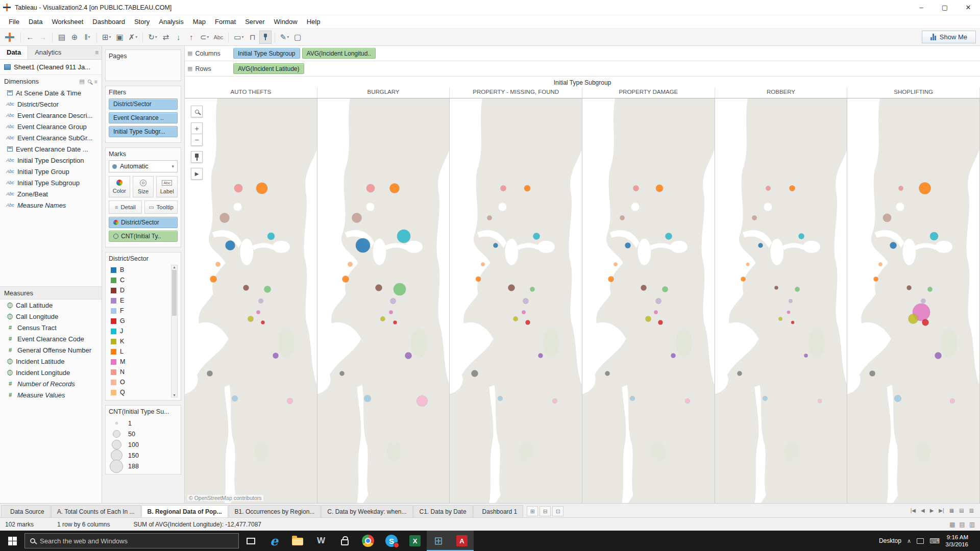 The width and height of the screenshot is (980, 551). What do you see at coordinates (96, 511) in the screenshot?
I see `sheet-tab: A. Total Counts of Each In ...` at bounding box center [96, 511].